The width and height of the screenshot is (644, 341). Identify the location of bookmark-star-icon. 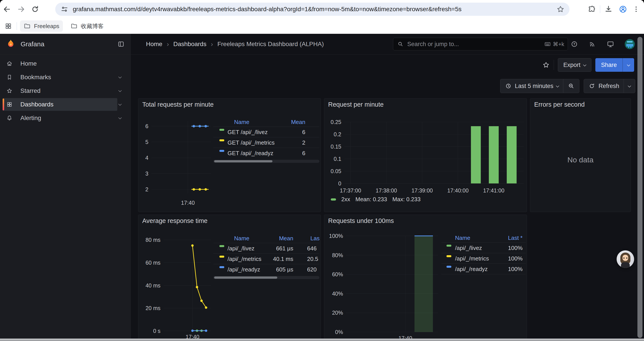
(560, 9).